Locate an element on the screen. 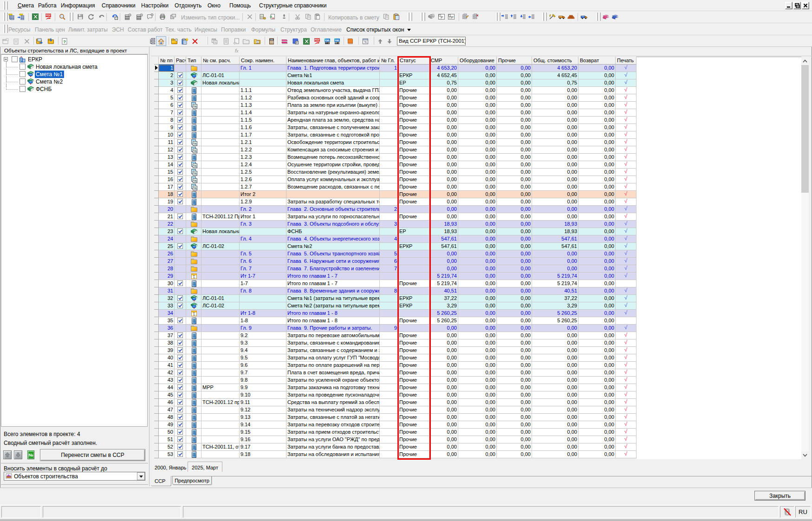 The width and height of the screenshot is (812, 521). svg-text: ГГЭ is located at coordinates (328, 43).